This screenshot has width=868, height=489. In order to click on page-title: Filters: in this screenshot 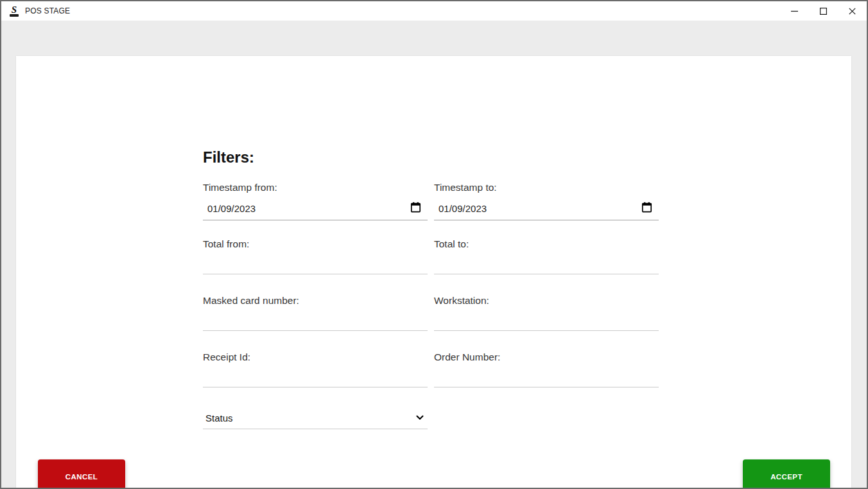, I will do `click(229, 157)`.